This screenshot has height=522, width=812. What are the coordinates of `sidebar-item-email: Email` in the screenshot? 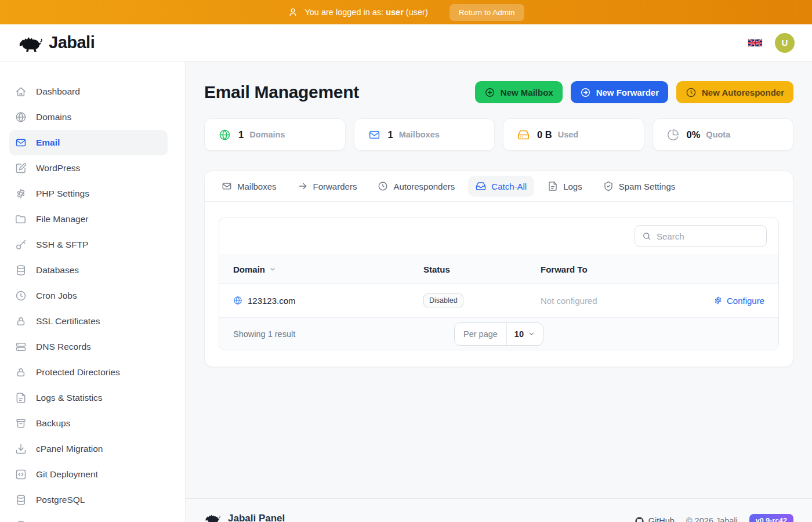 It's located at (88, 143).